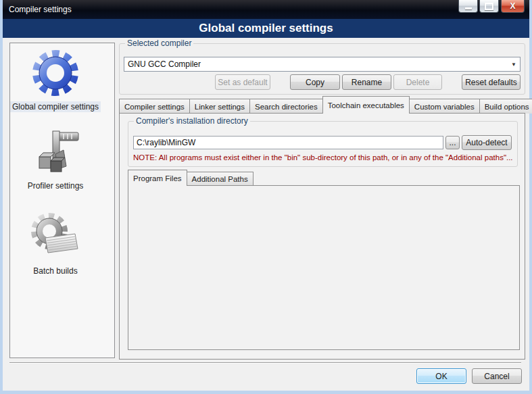 The height and width of the screenshot is (394, 532). What do you see at coordinates (266, 28) in the screenshot?
I see `page-title: Global compiler settings` at bounding box center [266, 28].